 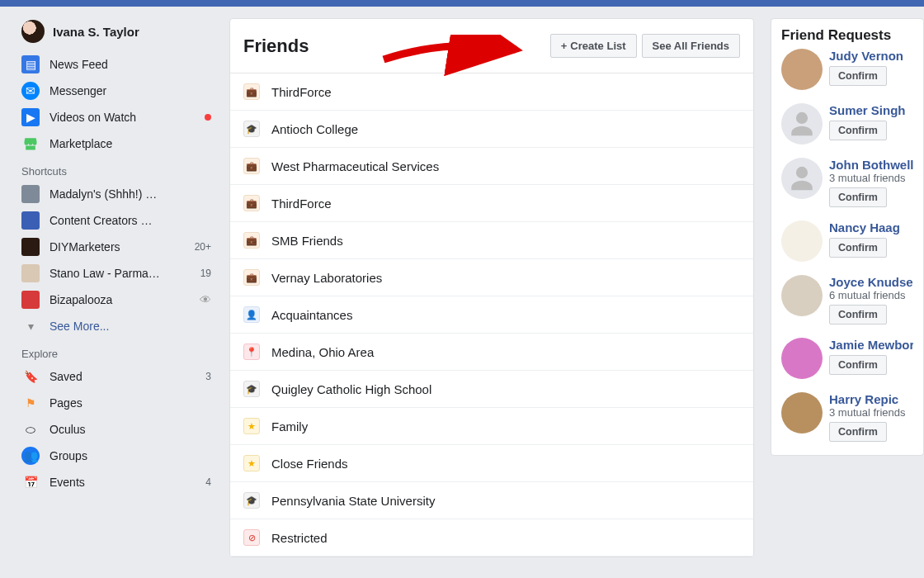 What do you see at coordinates (116, 273) in the screenshot?
I see `shortcut-item: Stano Law - Parma… 19` at bounding box center [116, 273].